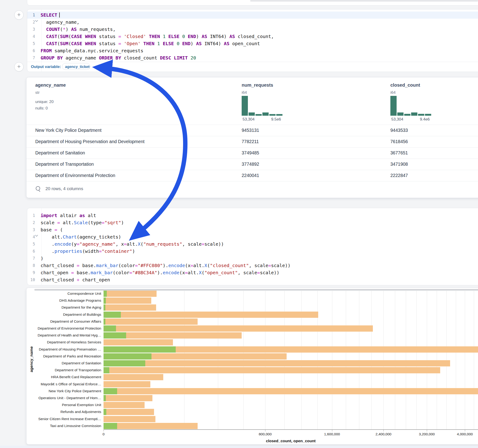  What do you see at coordinates (117, 58) in the screenshot?
I see `code-text: GROUP BY agency_name ORDER BY closed_cou…` at bounding box center [117, 58].